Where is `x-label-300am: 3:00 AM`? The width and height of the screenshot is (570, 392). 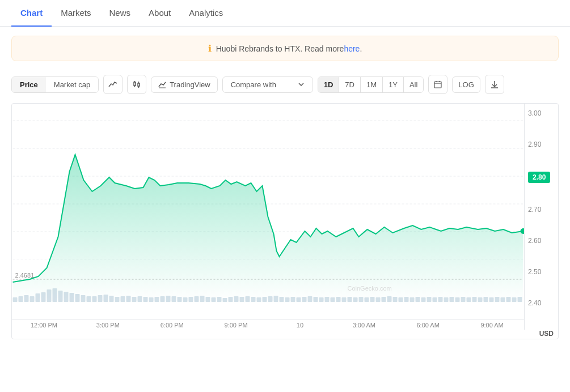
x-label-300am: 3:00 AM is located at coordinates (364, 325).